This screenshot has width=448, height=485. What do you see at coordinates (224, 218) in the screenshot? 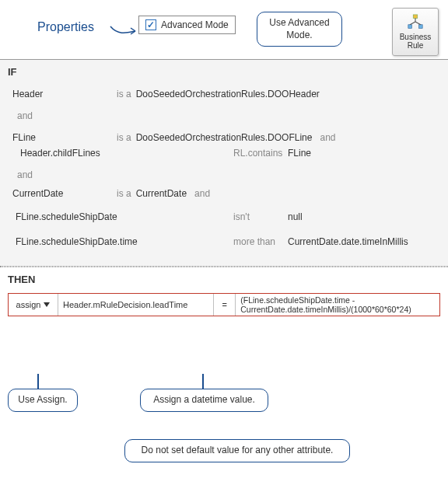
I see `condition-row: FLine.scheduleShipDate isn't null` at bounding box center [224, 218].